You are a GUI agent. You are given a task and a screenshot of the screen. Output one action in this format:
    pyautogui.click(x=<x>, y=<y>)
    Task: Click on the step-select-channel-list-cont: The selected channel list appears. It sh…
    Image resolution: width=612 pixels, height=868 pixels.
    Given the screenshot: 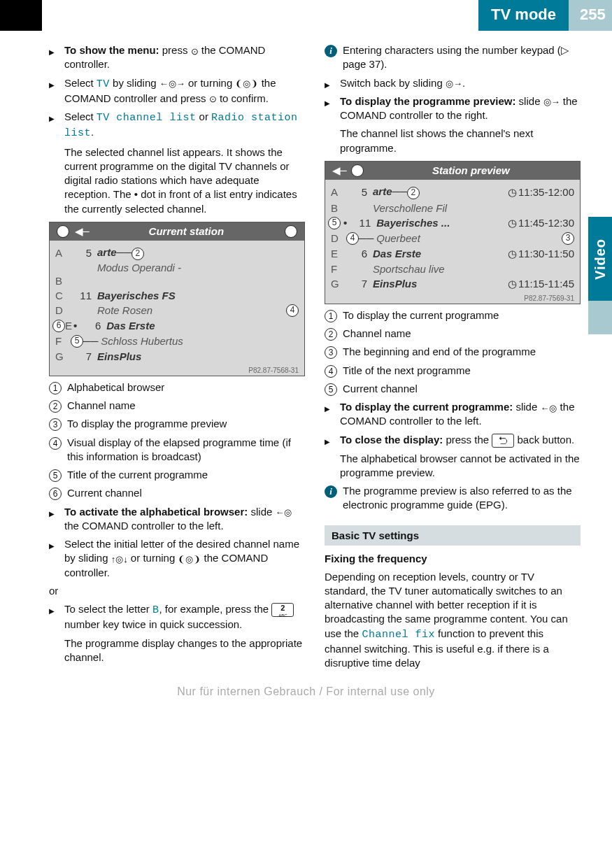 What is the action you would take?
    pyautogui.click(x=185, y=180)
    